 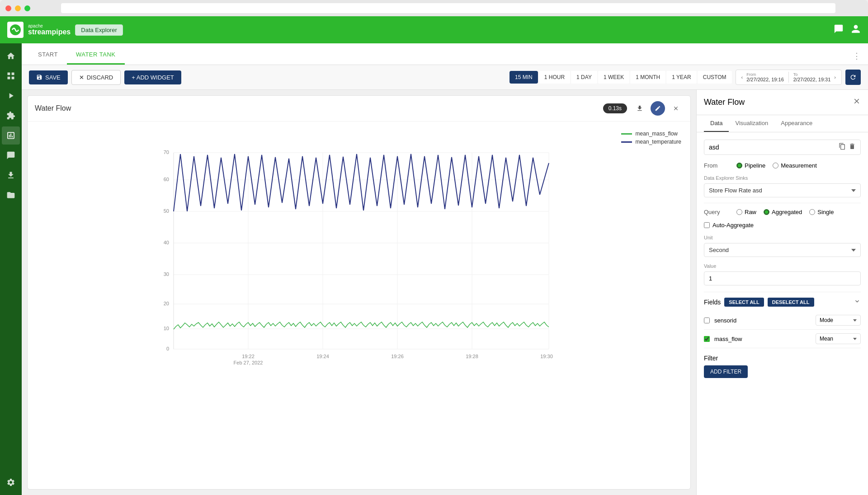 I want to click on time-btn-1hour: 1 HOUR, so click(x=554, y=77).